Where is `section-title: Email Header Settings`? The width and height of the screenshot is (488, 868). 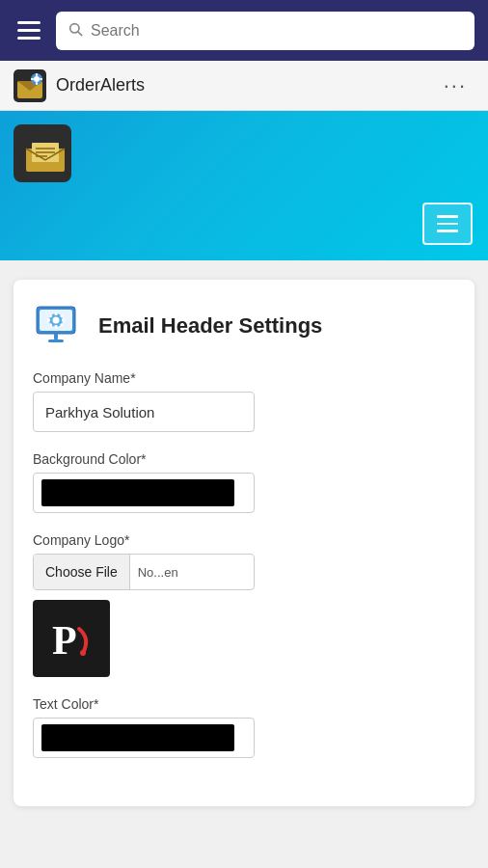 section-title: Email Header Settings is located at coordinates (210, 326).